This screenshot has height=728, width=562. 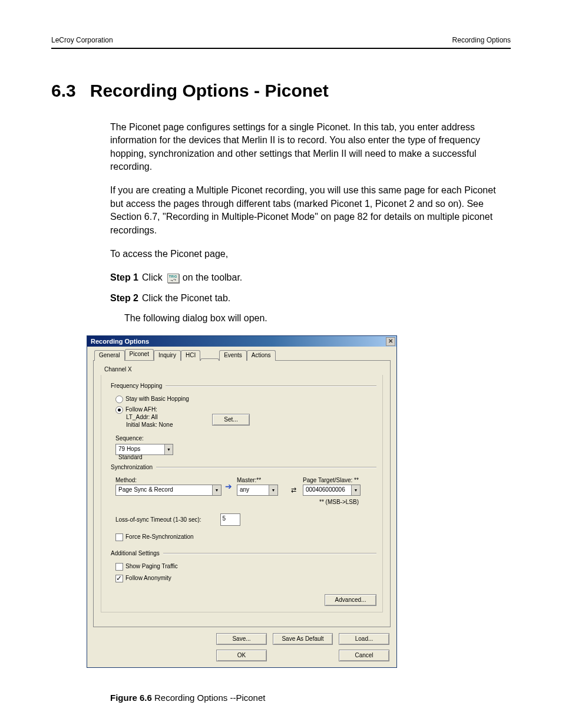 I want to click on section-number: 6.3, so click(x=64, y=91).